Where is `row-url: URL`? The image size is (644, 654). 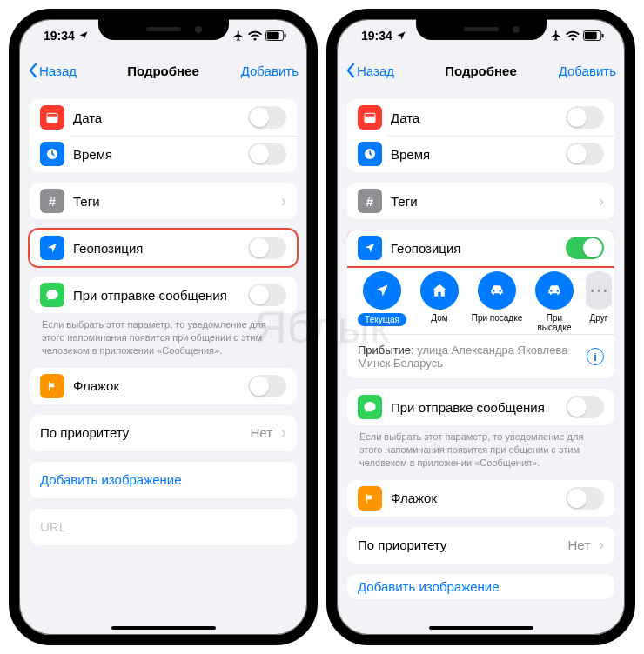 row-url: URL is located at coordinates (164, 527).